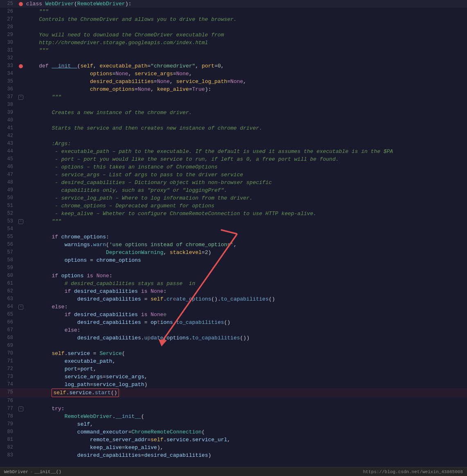  I want to click on code-line-78: 78 RemoteWebDriver.__init__(, so click(234, 416).